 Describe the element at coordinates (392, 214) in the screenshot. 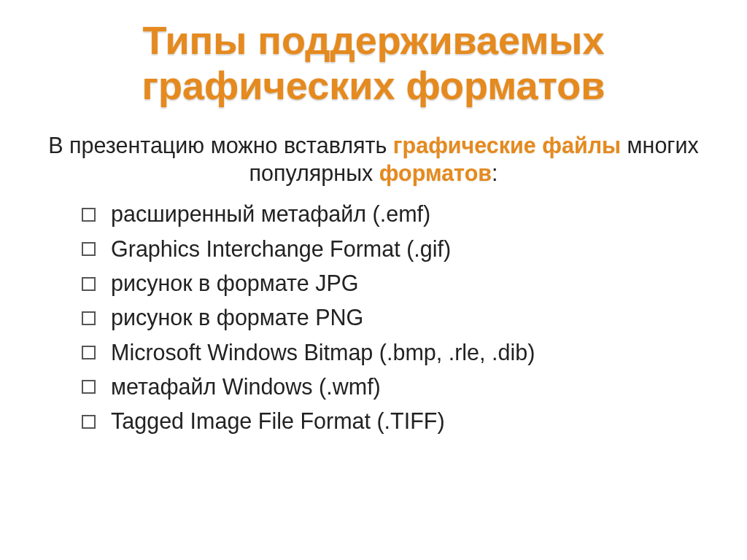

I see `list-item: расширенный метафайл (.emf)` at that location.